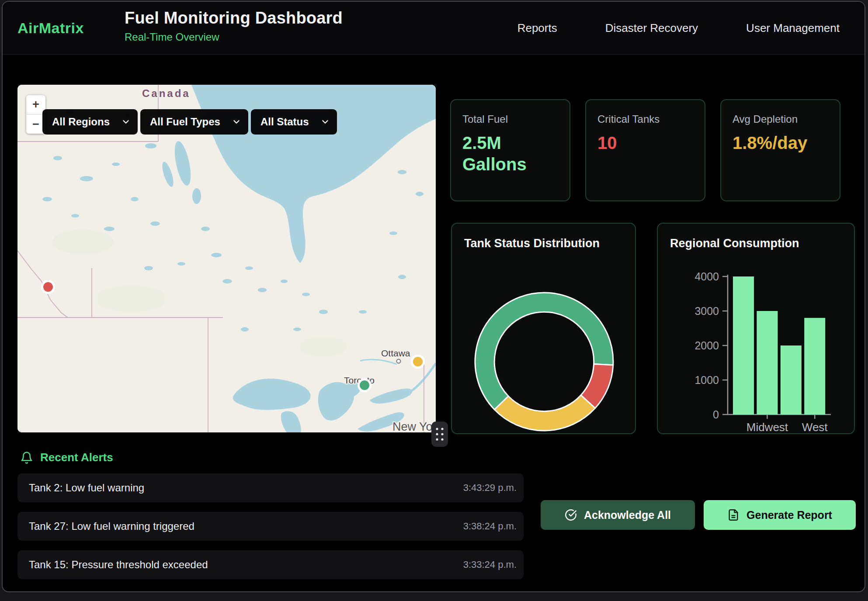 The image size is (868, 601). Describe the element at coordinates (544, 329) in the screenshot. I see `donut-chart` at that location.